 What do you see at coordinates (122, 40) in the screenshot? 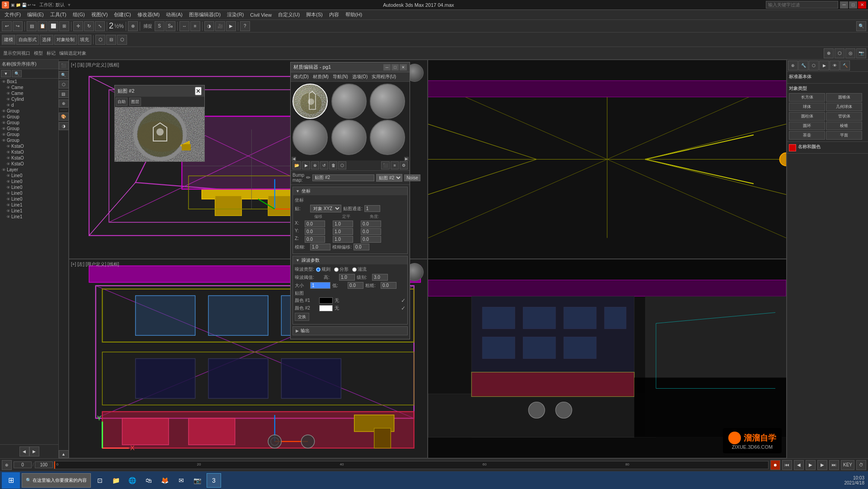
I see `vertex-mode: ⬡` at bounding box center [122, 40].